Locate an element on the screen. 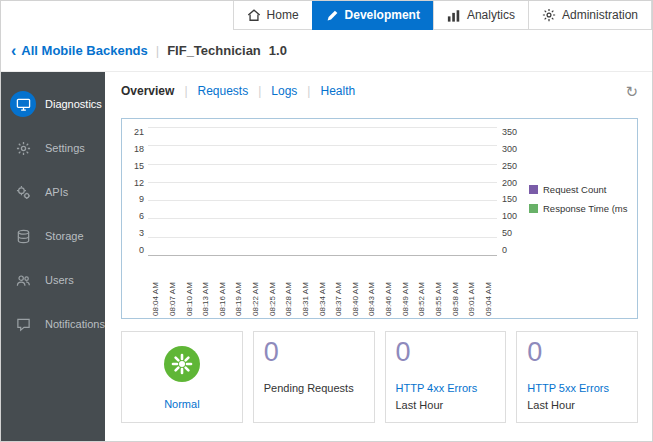 The width and height of the screenshot is (653, 442). legend-label: Request Count is located at coordinates (574, 190).